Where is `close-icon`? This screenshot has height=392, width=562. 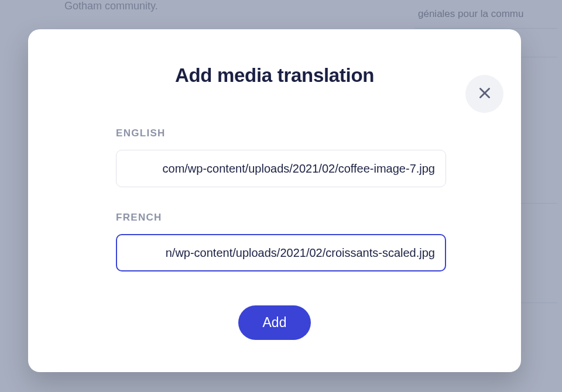
close-icon is located at coordinates (485, 94).